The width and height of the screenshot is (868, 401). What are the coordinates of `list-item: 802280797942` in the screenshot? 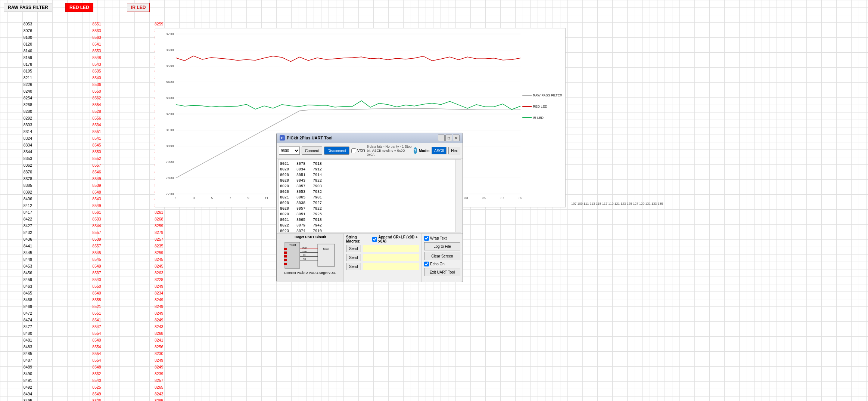 It's located at (370, 226).